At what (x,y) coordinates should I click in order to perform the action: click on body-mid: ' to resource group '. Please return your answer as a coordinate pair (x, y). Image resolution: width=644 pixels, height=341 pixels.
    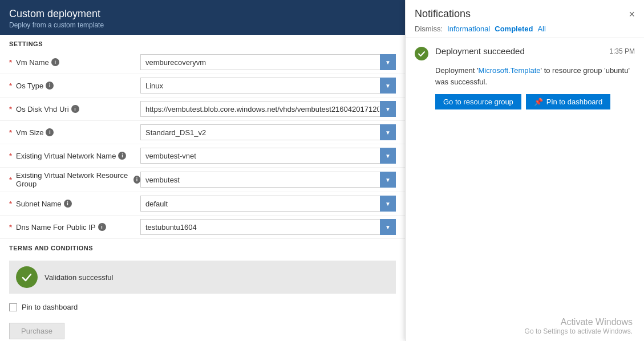
    Looking at the image, I should click on (573, 71).